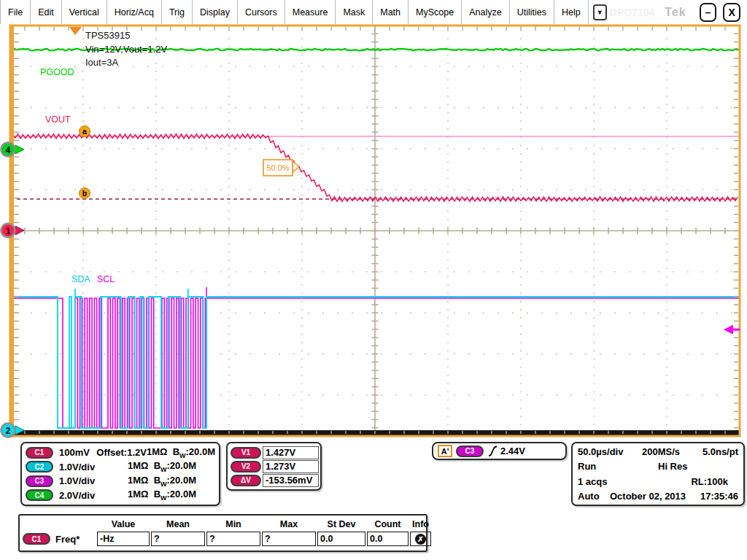 The width and height of the screenshot is (747, 560). What do you see at coordinates (420, 539) in the screenshot?
I see `meas-info: ✗` at bounding box center [420, 539].